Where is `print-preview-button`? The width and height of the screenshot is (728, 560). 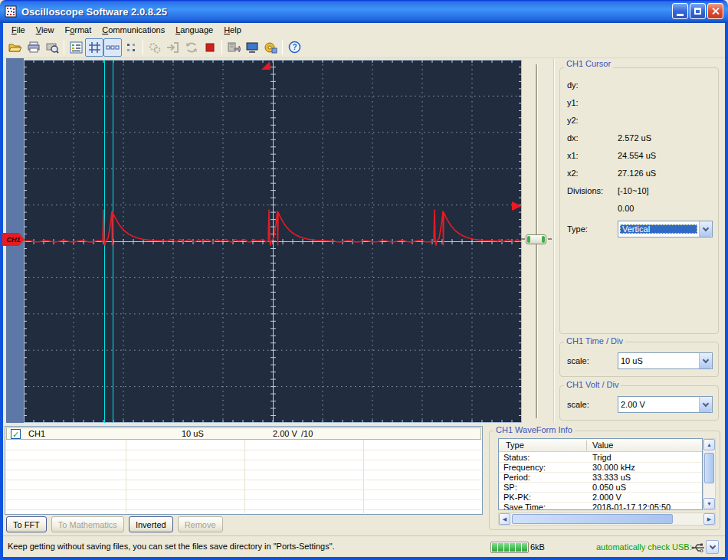
print-preview-button is located at coordinates (52, 47).